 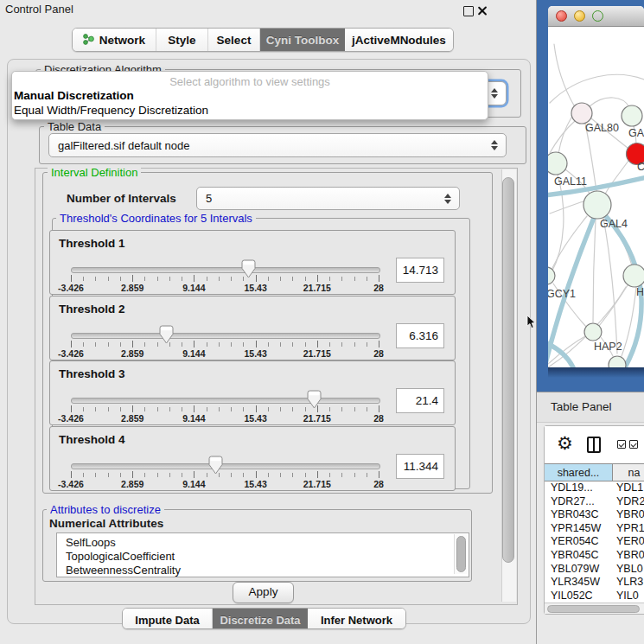 I want to click on mac-zoom-icon, so click(x=598, y=16).